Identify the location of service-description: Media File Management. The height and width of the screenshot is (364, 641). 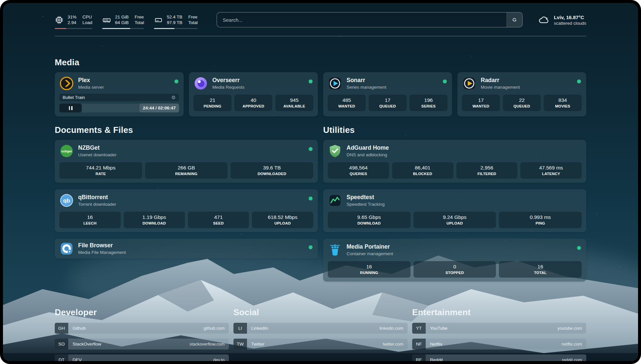
(102, 253).